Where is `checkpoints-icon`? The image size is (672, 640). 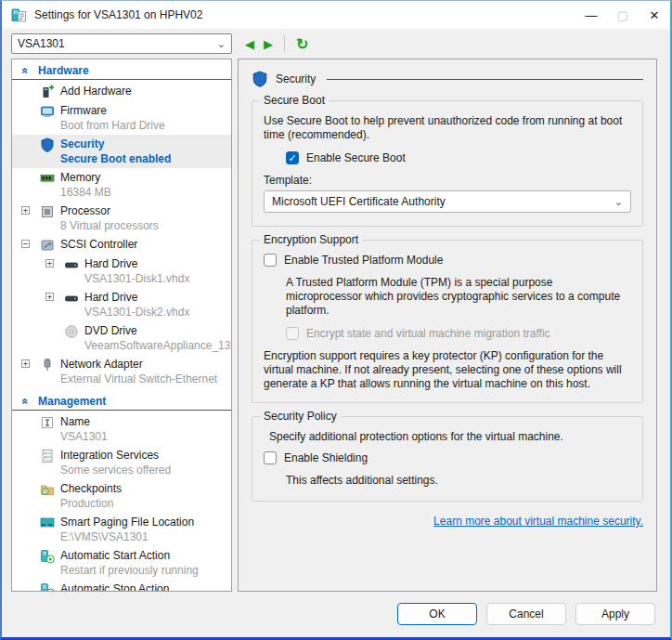 checkpoints-icon is located at coordinates (47, 490).